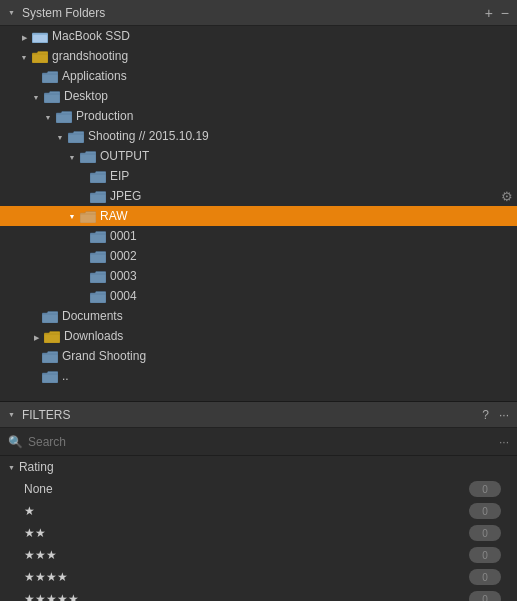  I want to click on folder-icon-eip, so click(98, 176).